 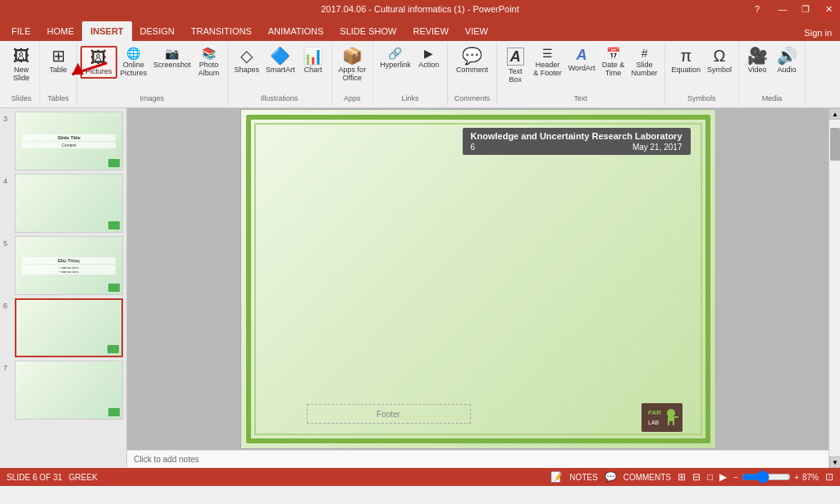 I want to click on links-group-items: 🔗 Hyperlink ▶ Action, so click(x=410, y=69).